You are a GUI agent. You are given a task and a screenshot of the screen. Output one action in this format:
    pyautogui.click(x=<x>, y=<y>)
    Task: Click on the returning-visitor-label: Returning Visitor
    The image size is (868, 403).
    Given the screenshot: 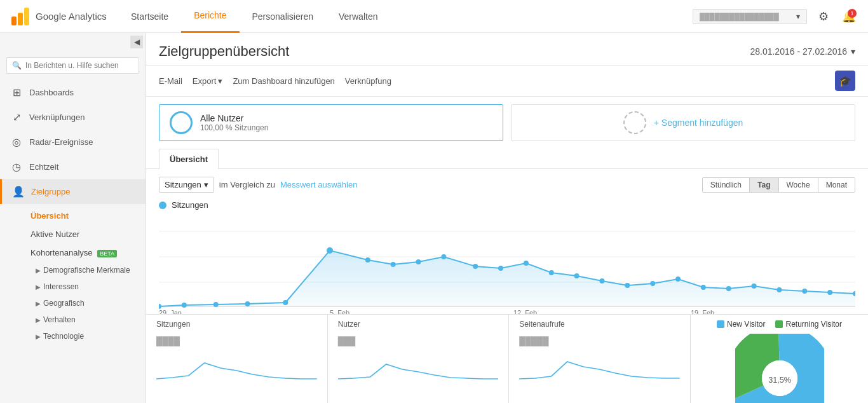 What is the action you would take?
    pyautogui.click(x=813, y=324)
    